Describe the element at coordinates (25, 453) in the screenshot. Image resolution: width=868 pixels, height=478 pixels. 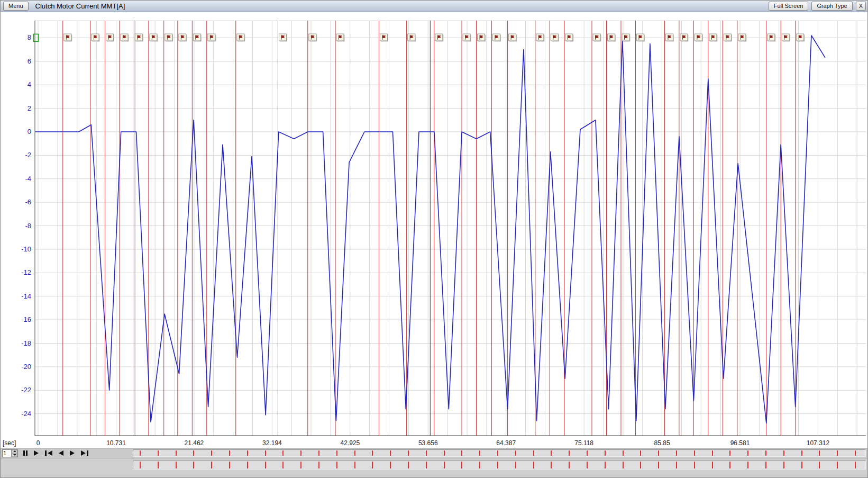
I see `pause-button` at that location.